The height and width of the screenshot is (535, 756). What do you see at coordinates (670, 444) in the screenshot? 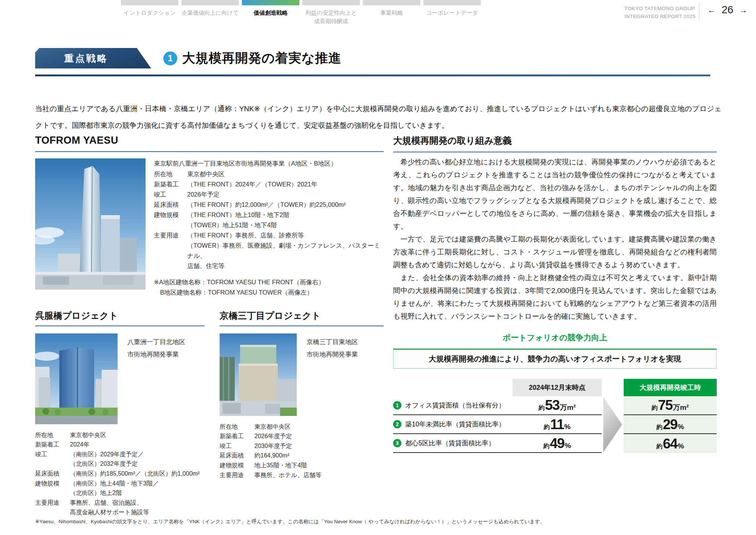
I see `metric-value: 64` at bounding box center [670, 444].